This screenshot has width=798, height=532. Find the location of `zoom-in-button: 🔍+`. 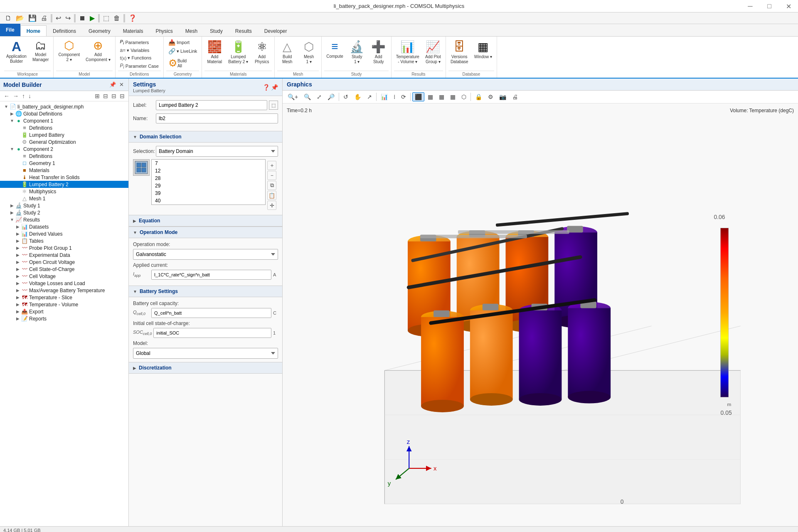

zoom-in-button: 🔍+ is located at coordinates (293, 97).